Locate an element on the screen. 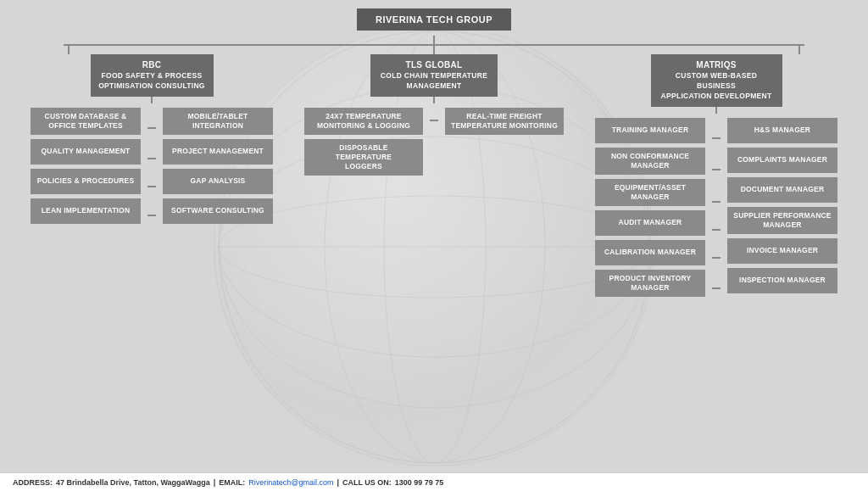  tls-h-connectors is located at coordinates (434, 142).